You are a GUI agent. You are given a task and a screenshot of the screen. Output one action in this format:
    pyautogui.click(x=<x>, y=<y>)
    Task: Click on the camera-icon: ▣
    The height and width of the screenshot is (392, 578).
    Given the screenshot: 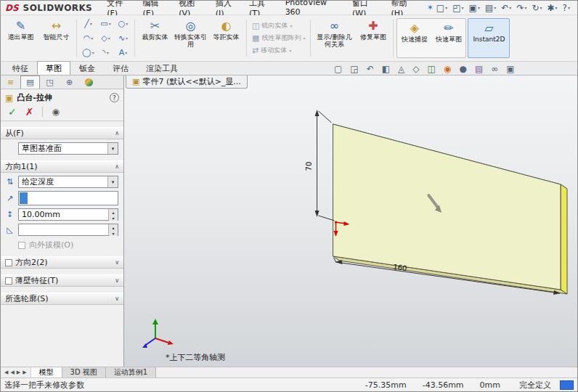 What is the action you would take?
    pyautogui.click(x=510, y=69)
    